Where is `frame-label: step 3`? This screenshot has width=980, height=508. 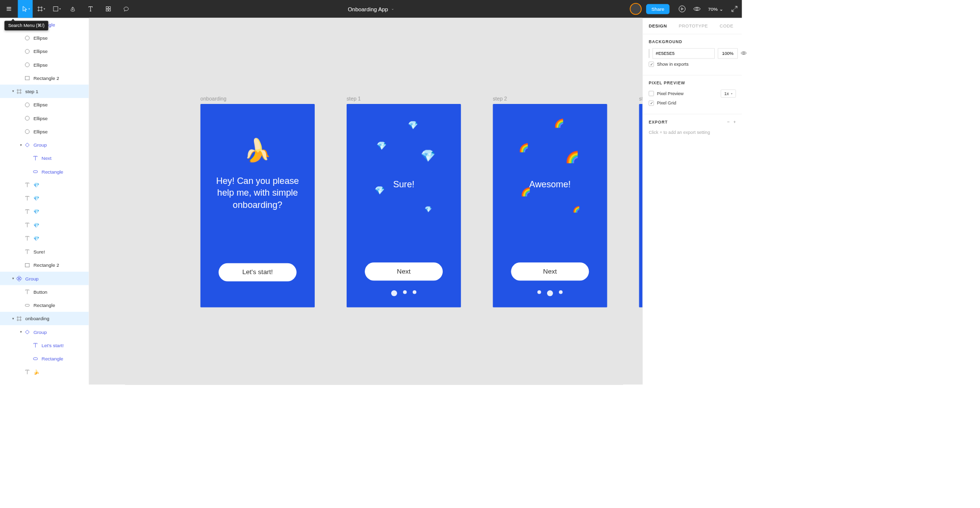 frame-label: step 3 is located at coordinates (641, 99).